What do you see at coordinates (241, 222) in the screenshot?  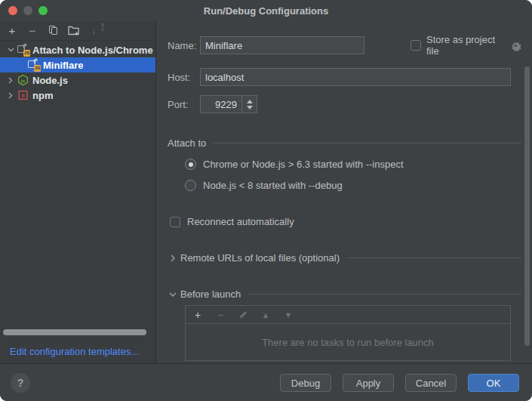 I see `reconnect-label: Reconnect automatically` at bounding box center [241, 222].